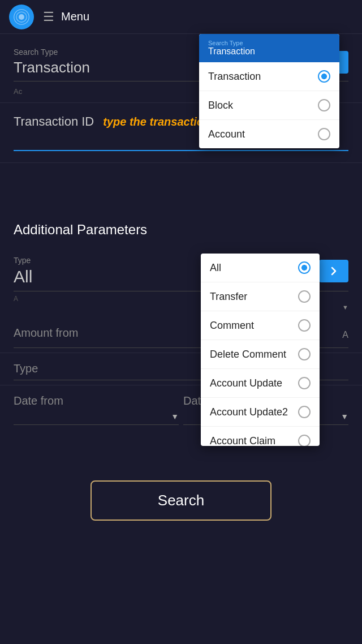 Image resolution: width=362 pixels, height=644 pixels. What do you see at coordinates (75, 17) in the screenshot?
I see `menu-label: Menu` at bounding box center [75, 17].